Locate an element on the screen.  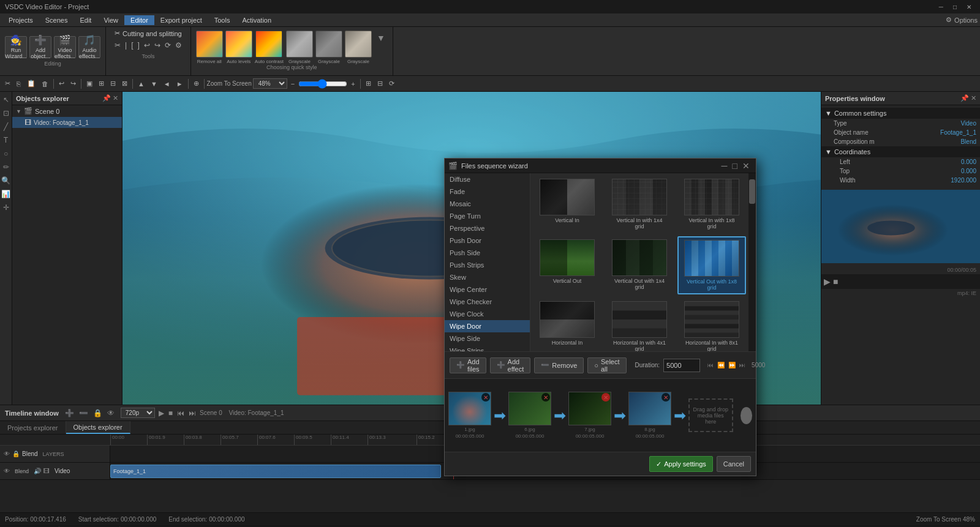
chart-icon: 📊 is located at coordinates (6, 194).